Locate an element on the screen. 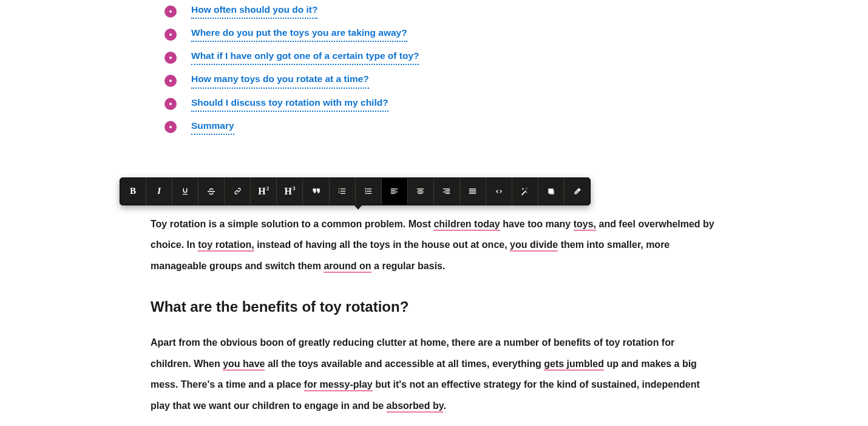  toc-item: Should I discuss toy rotation with my ch… is located at coordinates (441, 105).